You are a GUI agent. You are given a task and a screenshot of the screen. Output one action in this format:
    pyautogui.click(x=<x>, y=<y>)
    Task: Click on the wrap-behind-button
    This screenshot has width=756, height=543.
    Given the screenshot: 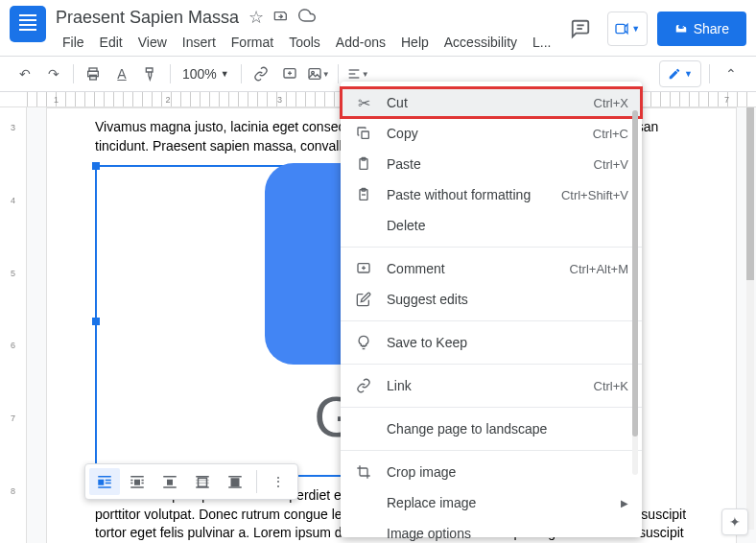 What is the action you would take?
    pyautogui.click(x=202, y=482)
    